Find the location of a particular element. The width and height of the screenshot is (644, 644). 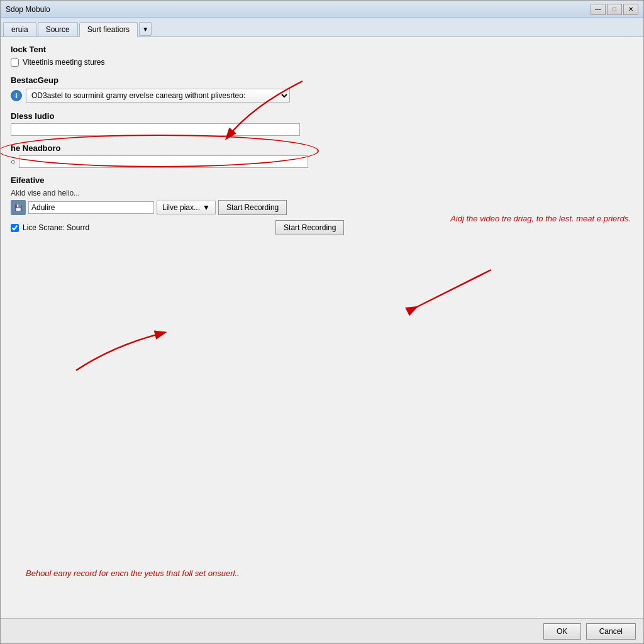

bestac-geup-title: BestacGeup is located at coordinates (322, 80).